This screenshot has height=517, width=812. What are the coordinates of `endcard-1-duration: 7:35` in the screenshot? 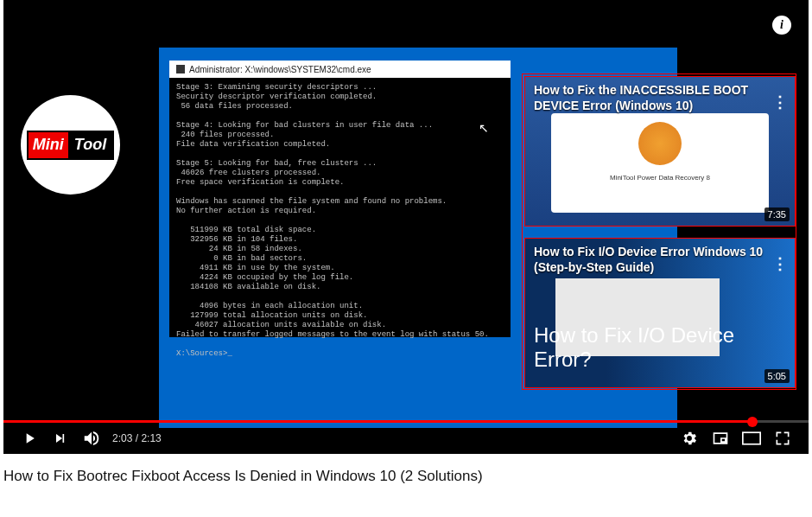 It's located at (777, 214).